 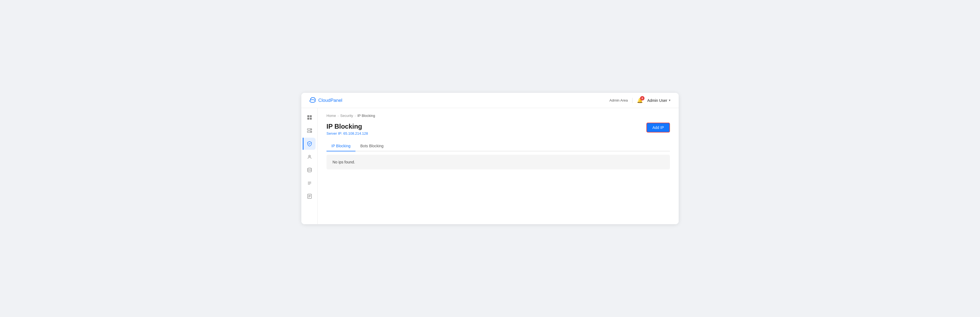 What do you see at coordinates (657, 101) in the screenshot?
I see `admin-user-label: Admin User` at bounding box center [657, 101].